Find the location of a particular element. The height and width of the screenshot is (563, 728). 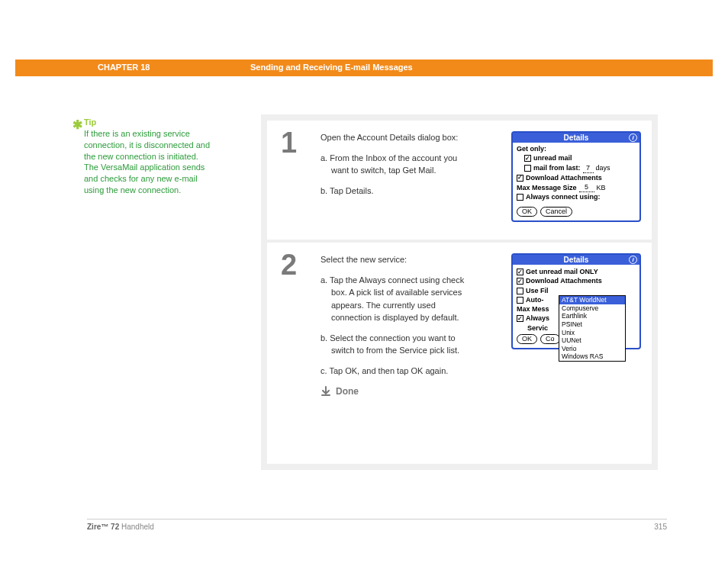

picklist-item: Verio is located at coordinates (592, 349).